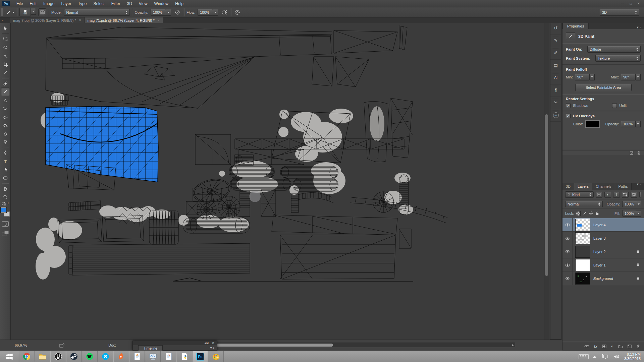 This screenshot has width=644, height=362. I want to click on airbrush-button, so click(224, 12).